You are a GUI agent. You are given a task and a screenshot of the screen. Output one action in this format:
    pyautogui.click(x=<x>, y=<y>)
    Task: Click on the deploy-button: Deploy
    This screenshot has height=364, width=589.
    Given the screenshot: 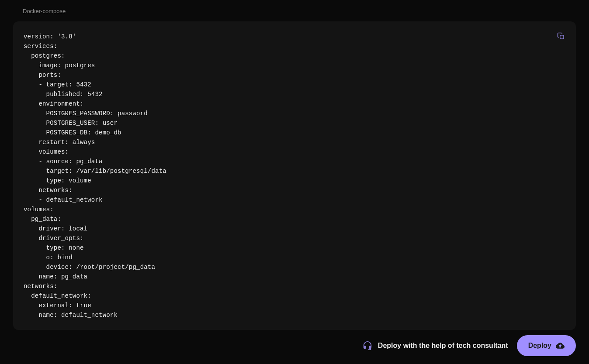 What is the action you would take?
    pyautogui.click(x=546, y=346)
    